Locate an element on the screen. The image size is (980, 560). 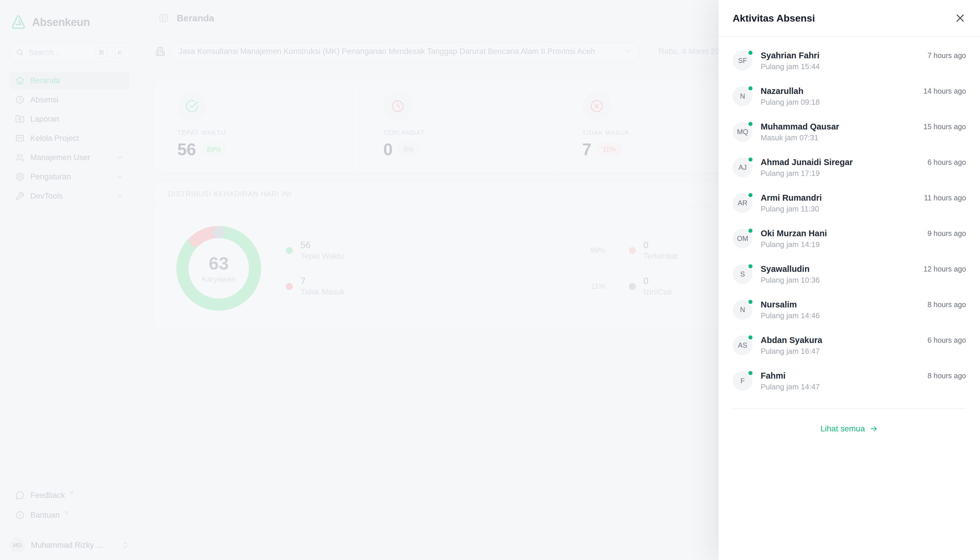
attendance-detail: Masuk jam 07:31 is located at coordinates (842, 138).